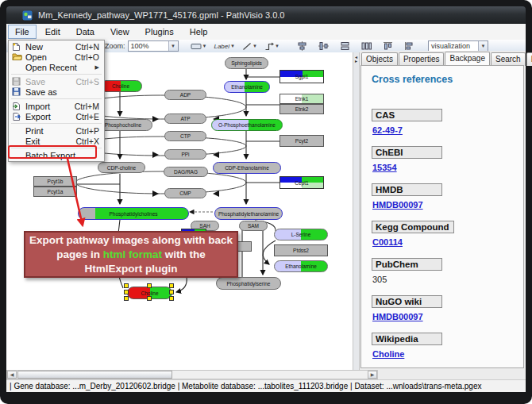 This screenshot has height=404, width=532. I want to click on xref-link: 15354, so click(384, 167).